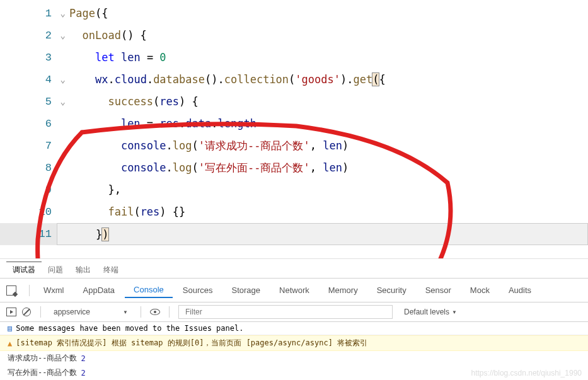 The image size is (588, 380). I want to click on console-warning-message: ▲ [sitemap 索引情况提示] 根据 sitemap 的规则[0]，当前页…, so click(294, 343).